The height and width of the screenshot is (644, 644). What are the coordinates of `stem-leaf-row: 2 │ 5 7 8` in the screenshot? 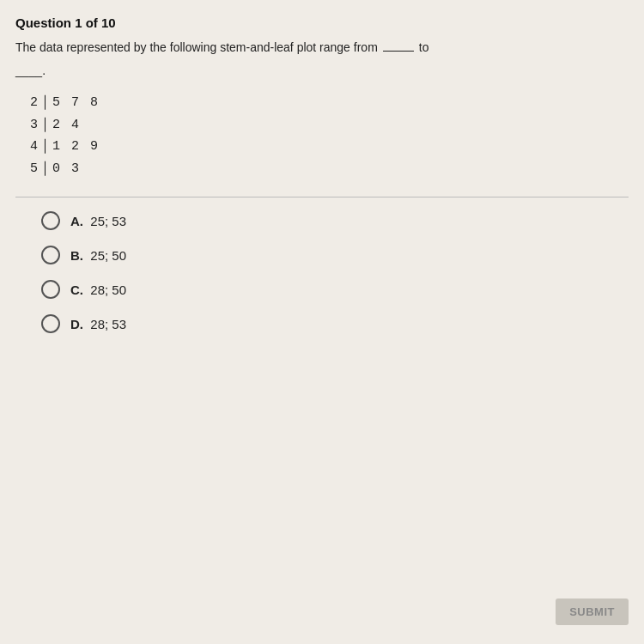 It's located at (326, 103).